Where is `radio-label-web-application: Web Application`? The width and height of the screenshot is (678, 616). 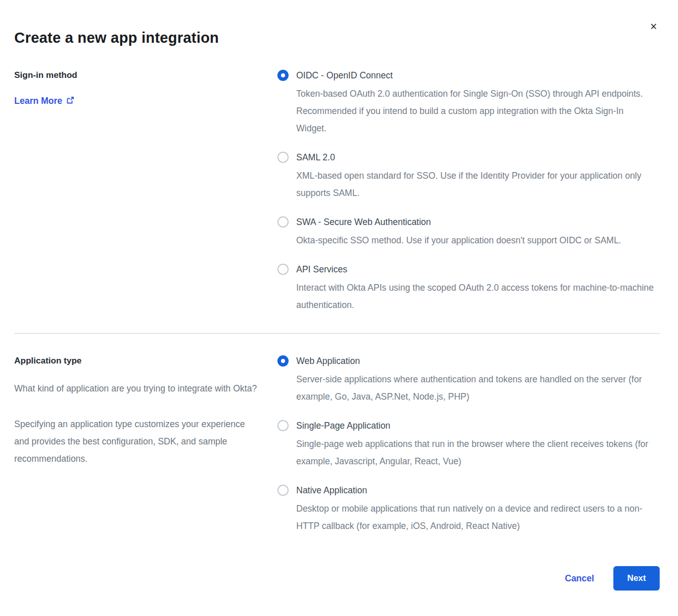
radio-label-web-application: Web Application is located at coordinates (475, 361).